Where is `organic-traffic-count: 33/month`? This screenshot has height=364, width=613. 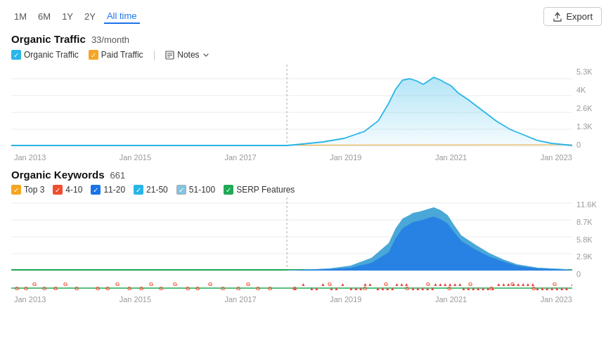 organic-traffic-count: 33/month is located at coordinates (110, 39).